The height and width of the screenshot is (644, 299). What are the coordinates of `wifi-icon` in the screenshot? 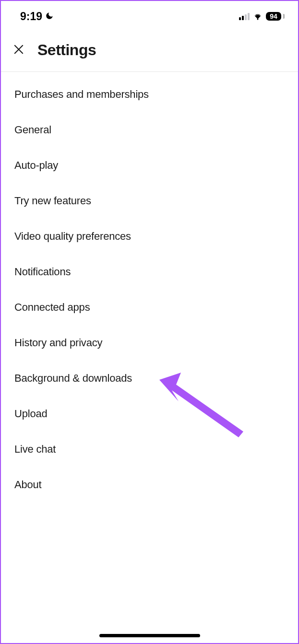 It's located at (258, 16).